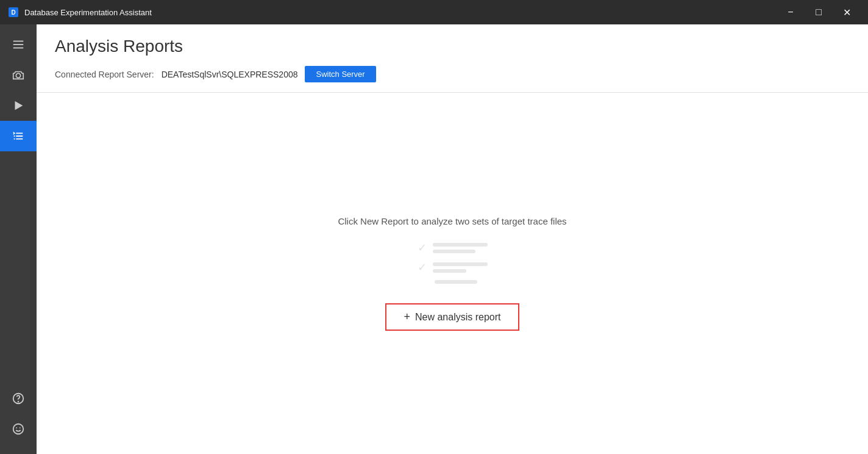 Image resolution: width=868 pixels, height=454 pixels. Describe the element at coordinates (450, 271) in the screenshot. I see `line-2b` at that location.